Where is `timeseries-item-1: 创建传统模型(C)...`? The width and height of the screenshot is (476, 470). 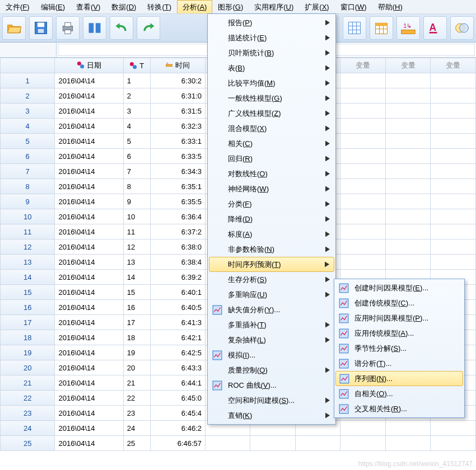 timeseries-item-1: 创建传统模型(C)... is located at coordinates (399, 303).